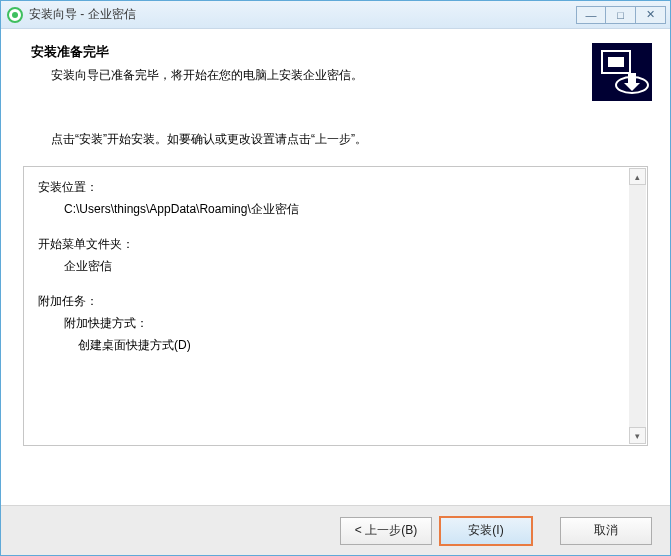  Describe the element at coordinates (312, 76) in the screenshot. I see `page-subtitle: 安装向导已准备完毕，将开始在您的电脑上安装企业密信。` at that location.